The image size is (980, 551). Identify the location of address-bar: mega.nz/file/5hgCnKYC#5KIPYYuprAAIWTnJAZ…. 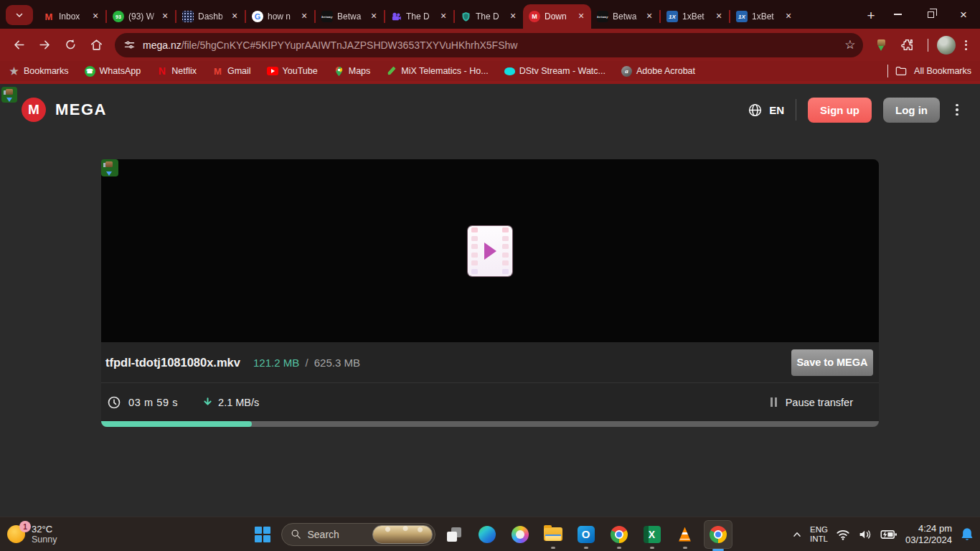
(489, 45).